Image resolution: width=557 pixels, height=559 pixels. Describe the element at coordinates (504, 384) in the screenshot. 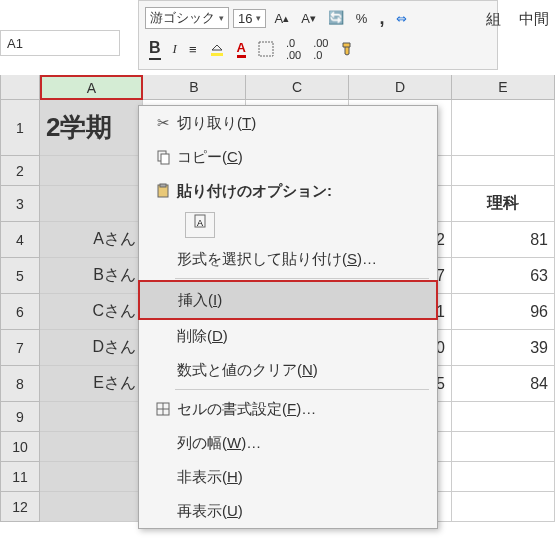

I see `cell: 84` at that location.